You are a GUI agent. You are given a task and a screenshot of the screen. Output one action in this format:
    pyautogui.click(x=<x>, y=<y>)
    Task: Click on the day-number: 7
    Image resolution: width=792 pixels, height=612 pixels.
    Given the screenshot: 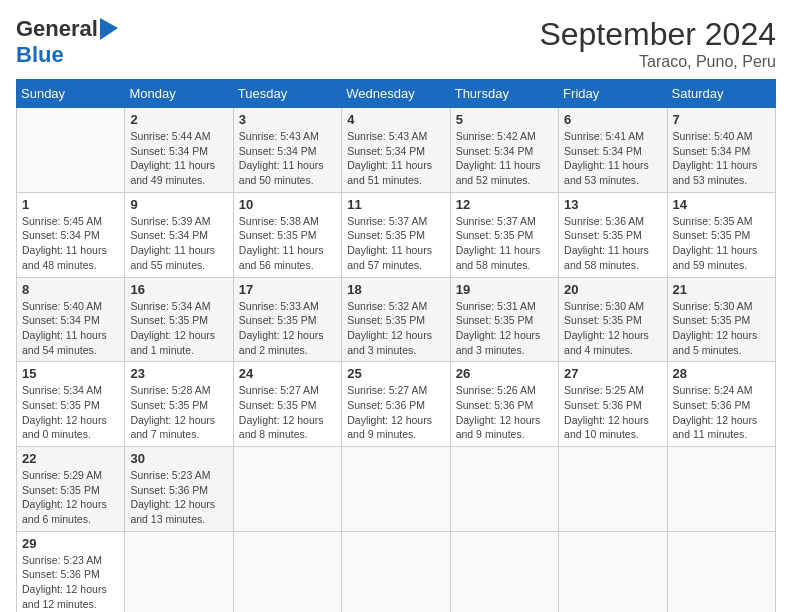 What is the action you would take?
    pyautogui.click(x=722, y=120)
    